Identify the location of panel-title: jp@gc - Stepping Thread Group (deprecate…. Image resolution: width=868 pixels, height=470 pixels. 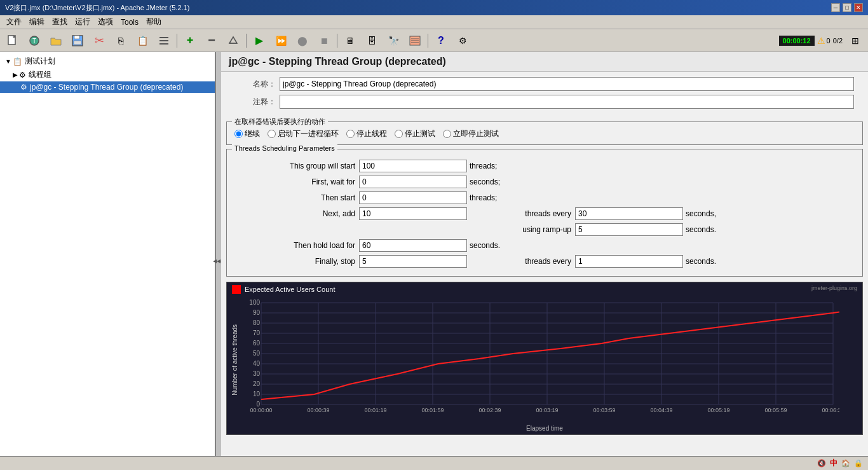
(545, 62).